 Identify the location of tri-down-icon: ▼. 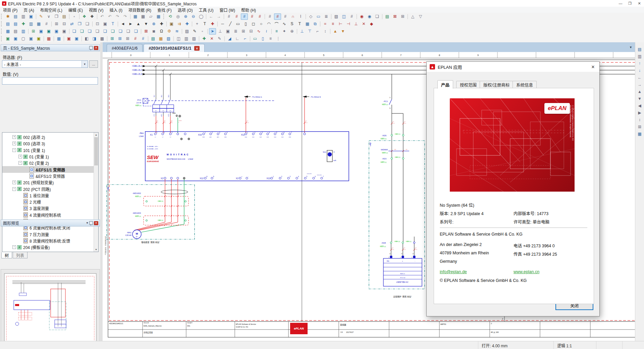
(343, 32).